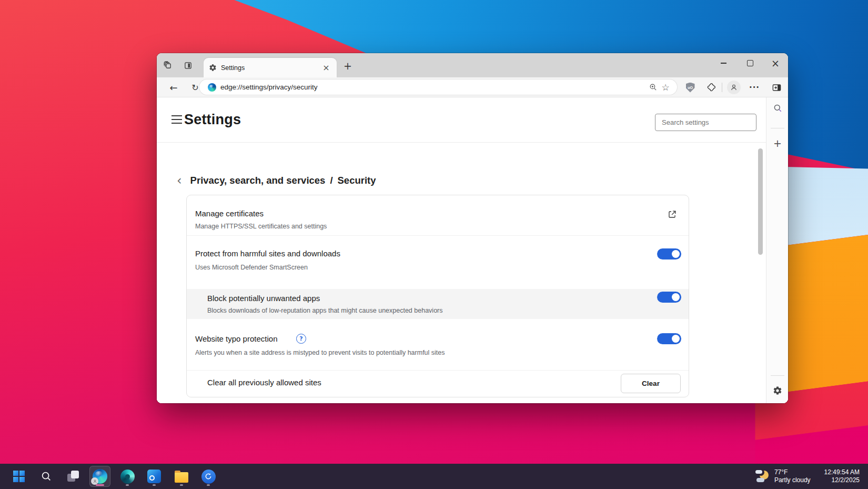 Image resolution: width=868 pixels, height=489 pixels. Describe the element at coordinates (665, 87) in the screenshot. I see `favorite-star-icon: ☆` at that location.